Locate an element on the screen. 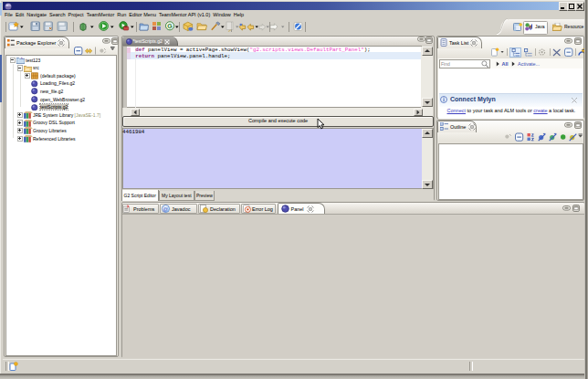 This screenshot has width=588, height=379. svg-text: G is located at coordinates (170, 26).